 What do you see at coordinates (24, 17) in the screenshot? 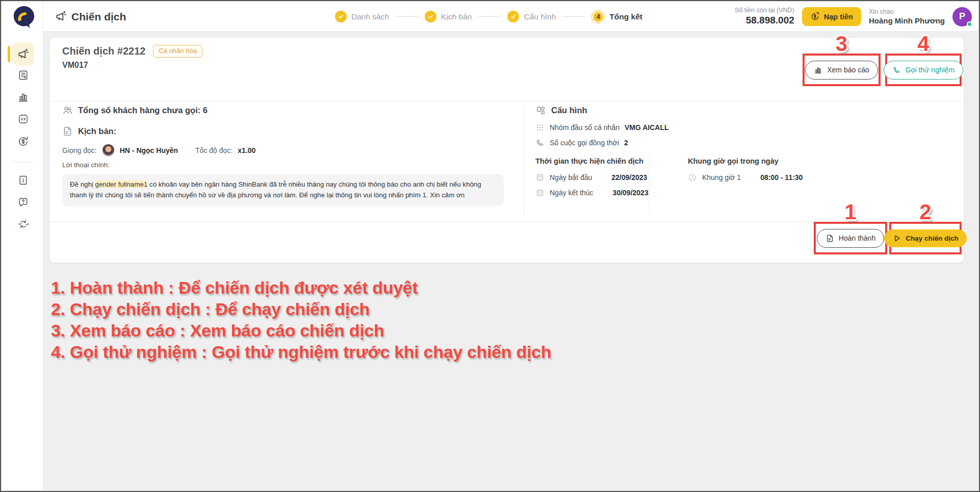
I see `speech-bubble-logo` at bounding box center [24, 17].